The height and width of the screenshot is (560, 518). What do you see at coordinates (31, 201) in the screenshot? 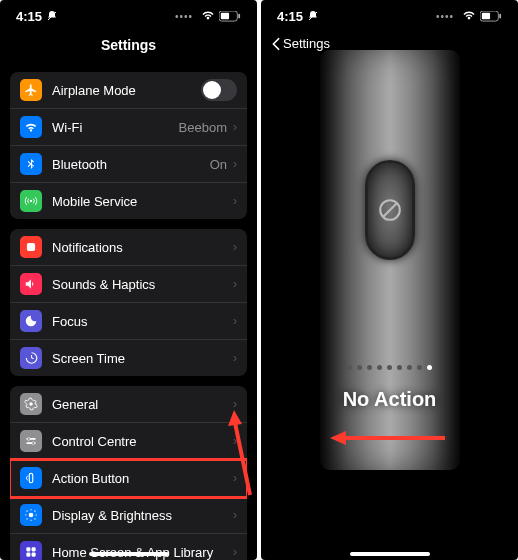
I see `cellular-icon` at bounding box center [31, 201].